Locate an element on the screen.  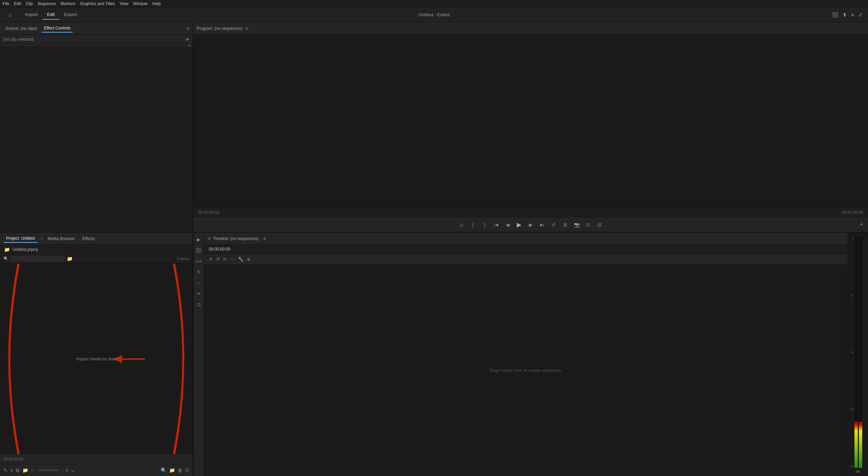
vtool-track-select: ⬛ is located at coordinates (199, 250).